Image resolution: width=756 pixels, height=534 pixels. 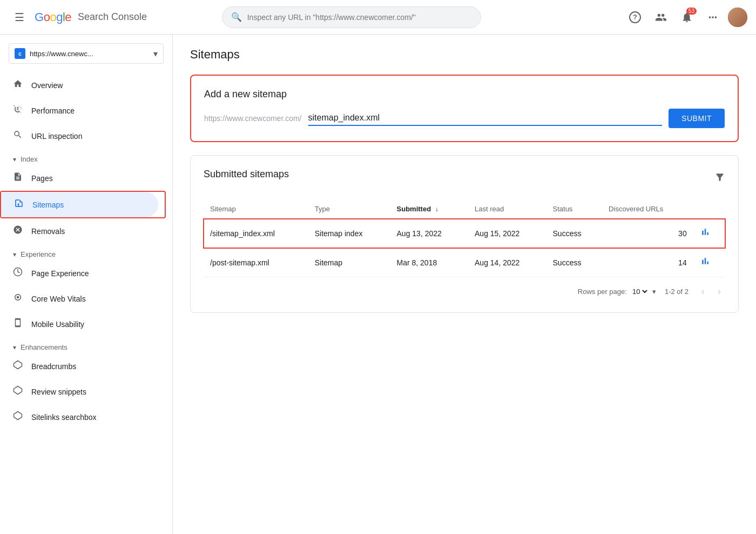 I want to click on logo-g-blue2: g, so click(x=59, y=17).